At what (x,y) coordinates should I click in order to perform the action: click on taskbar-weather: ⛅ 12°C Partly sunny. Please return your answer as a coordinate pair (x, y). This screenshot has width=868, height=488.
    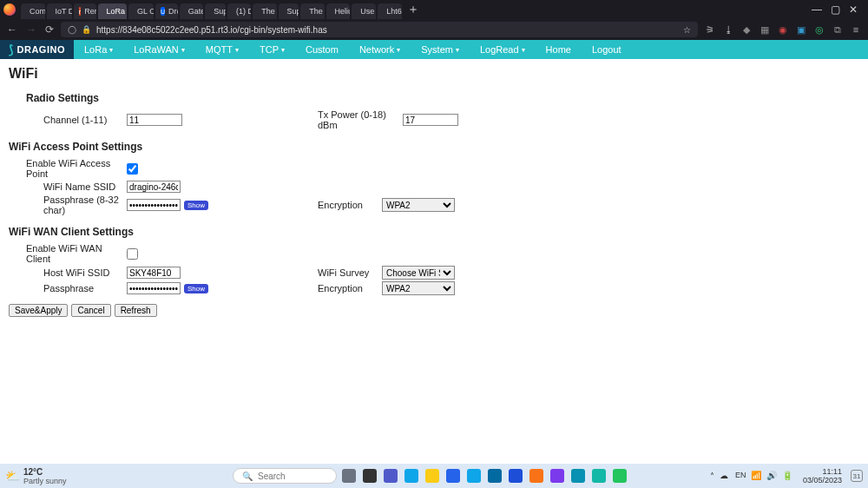
    Looking at the image, I should click on (75, 476).